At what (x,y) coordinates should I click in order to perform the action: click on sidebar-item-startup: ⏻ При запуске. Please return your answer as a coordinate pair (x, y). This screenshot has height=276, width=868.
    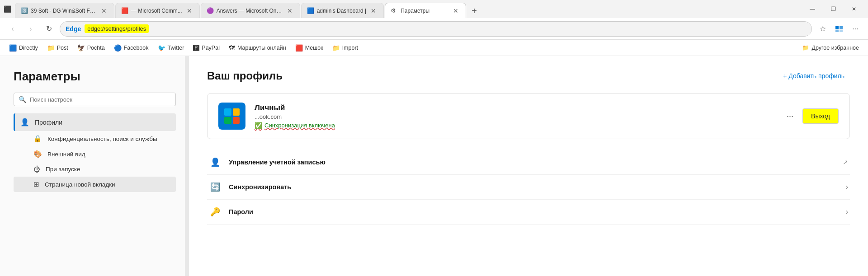
    Looking at the image, I should click on (95, 169).